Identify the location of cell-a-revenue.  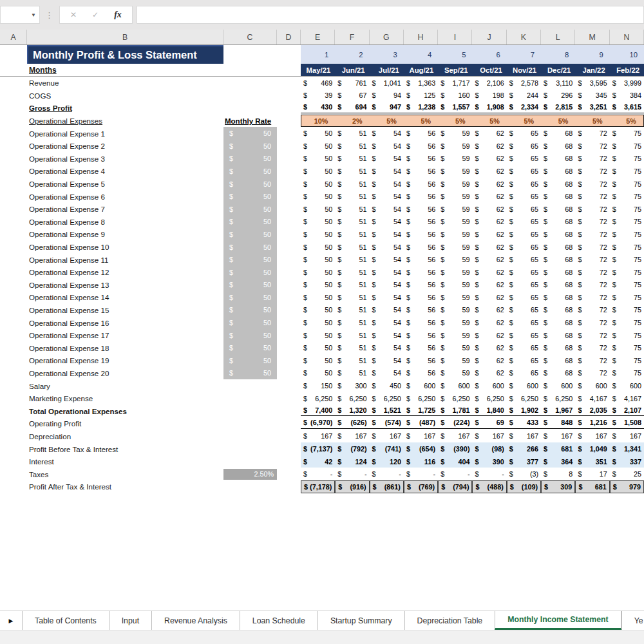
(14, 83).